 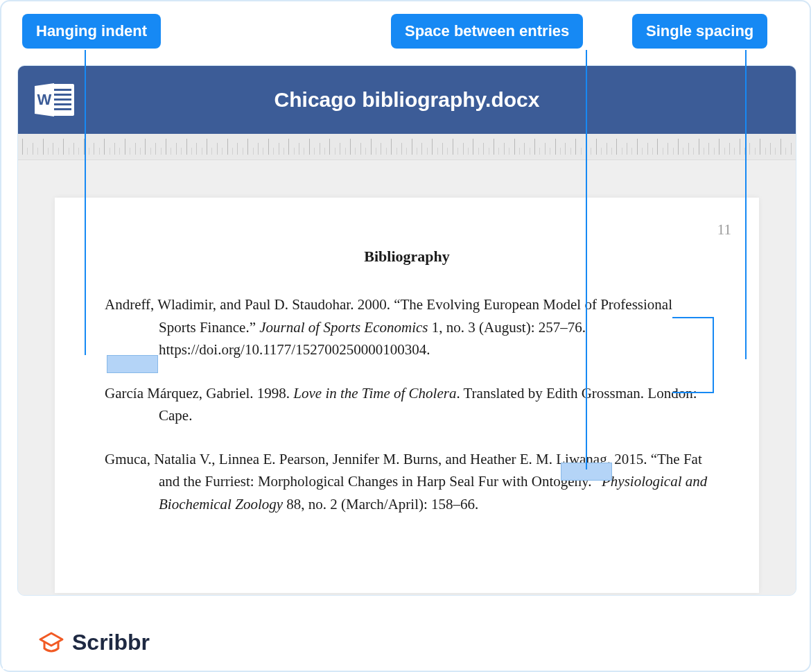 What do you see at coordinates (487, 31) in the screenshot?
I see `callout-space-between: Space between entries` at bounding box center [487, 31].